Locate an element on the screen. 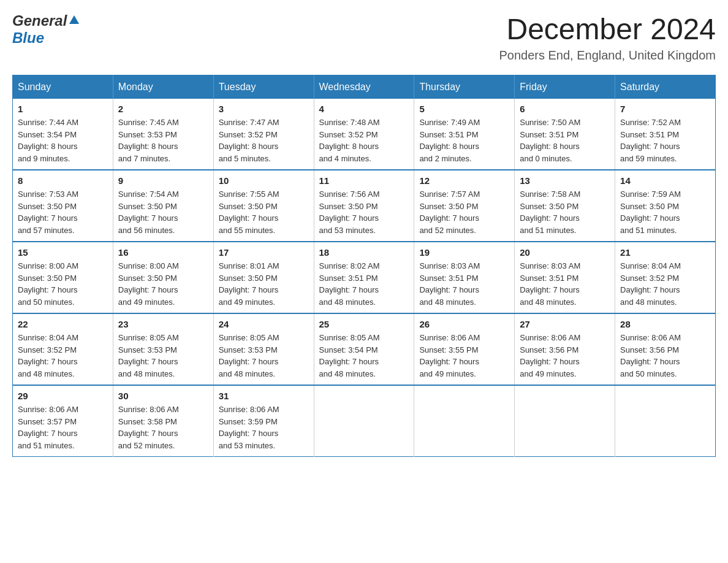  day-number: 24 is located at coordinates (264, 324).